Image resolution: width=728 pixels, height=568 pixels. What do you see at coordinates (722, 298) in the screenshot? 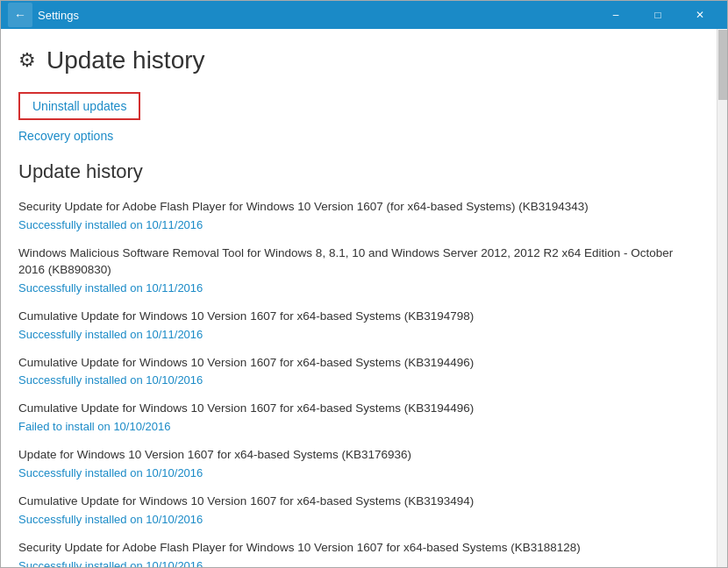
I see `scrollbar-track` at bounding box center [722, 298].